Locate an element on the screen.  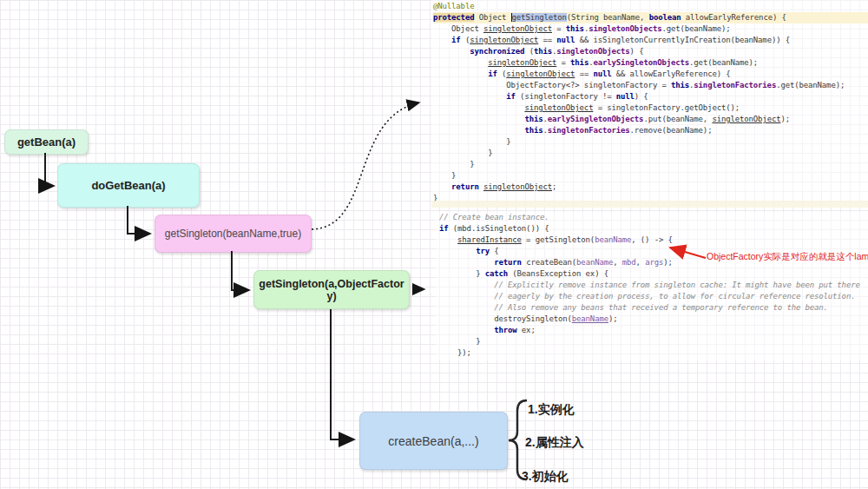
flow-box-label: doGetBean(a) is located at coordinates (128, 186).